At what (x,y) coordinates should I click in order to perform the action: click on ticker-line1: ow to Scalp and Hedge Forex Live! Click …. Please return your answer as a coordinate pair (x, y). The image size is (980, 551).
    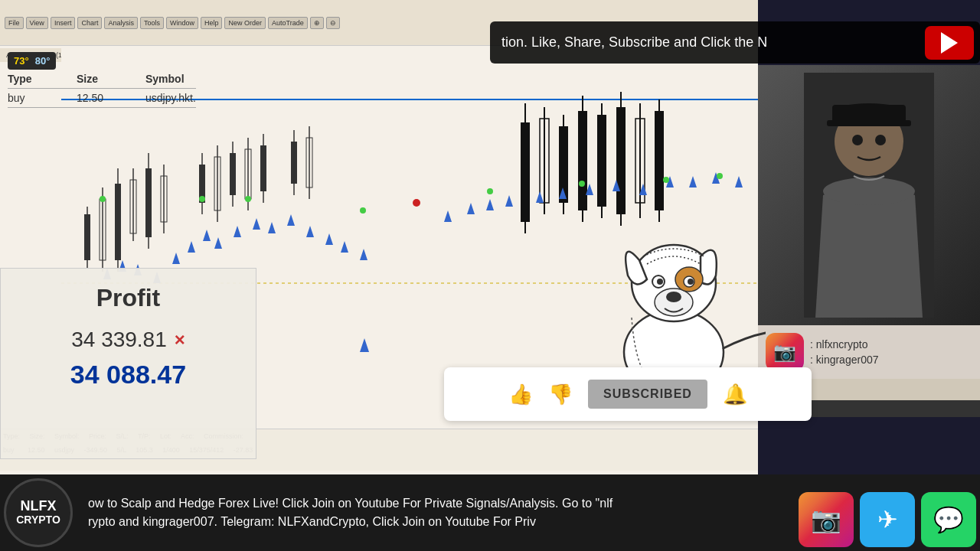
    Looking at the image, I should click on (448, 504).